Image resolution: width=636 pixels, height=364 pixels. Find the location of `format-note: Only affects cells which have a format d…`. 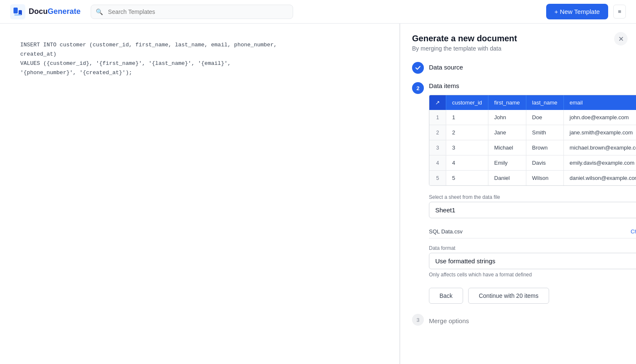

format-note: Only affects cells which have a format d… is located at coordinates (532, 275).